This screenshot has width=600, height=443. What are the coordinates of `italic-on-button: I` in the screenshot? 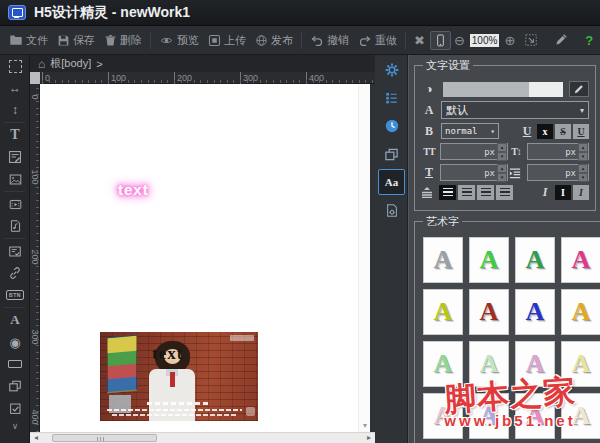 It's located at (581, 192).